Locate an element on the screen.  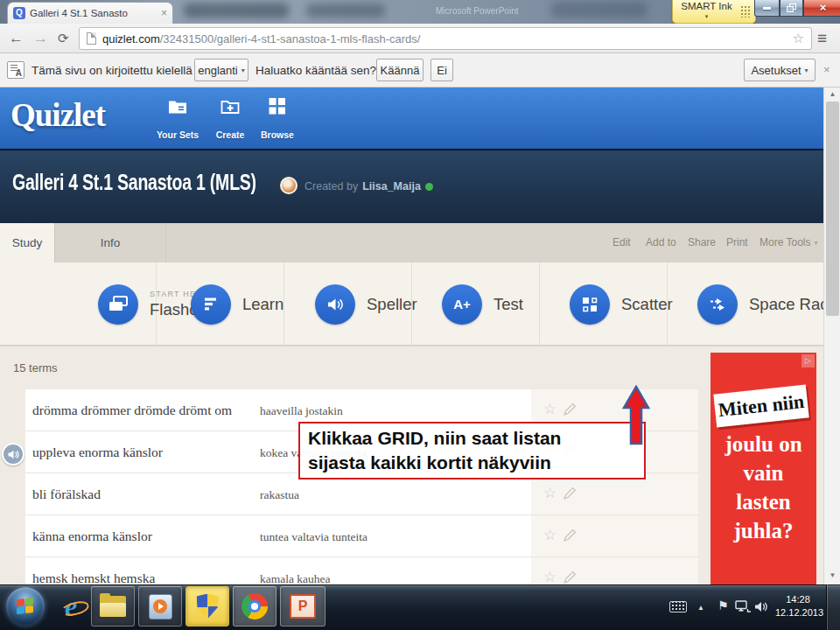
share-link: Share is located at coordinates (702, 243).